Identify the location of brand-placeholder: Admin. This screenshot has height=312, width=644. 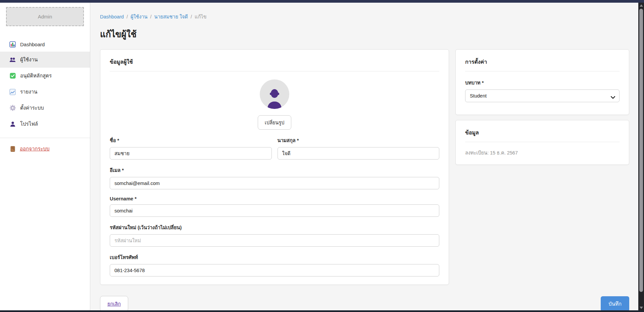
(45, 17).